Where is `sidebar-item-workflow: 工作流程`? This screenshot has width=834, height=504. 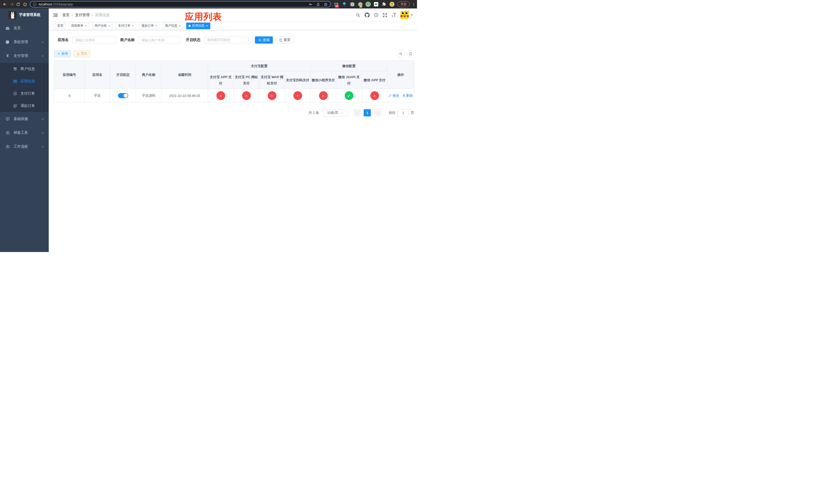 sidebar-item-workflow: 工作流程 is located at coordinates (24, 147).